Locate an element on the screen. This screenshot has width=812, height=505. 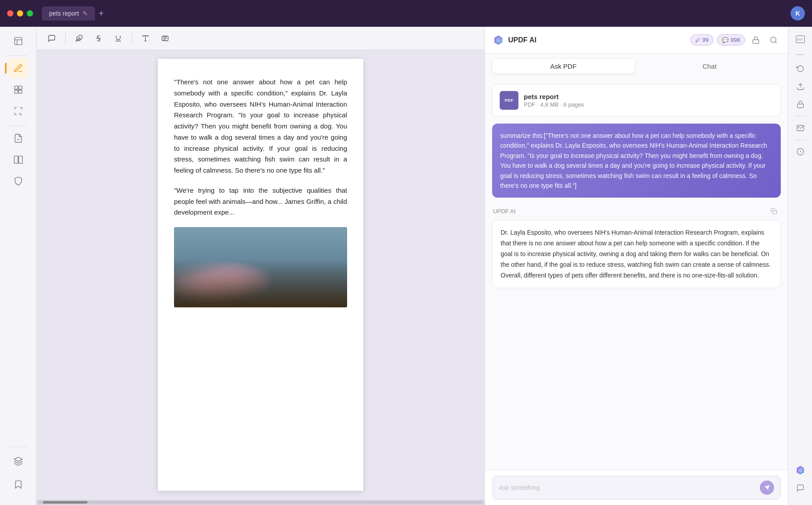
right-icon-email is located at coordinates (800, 128).